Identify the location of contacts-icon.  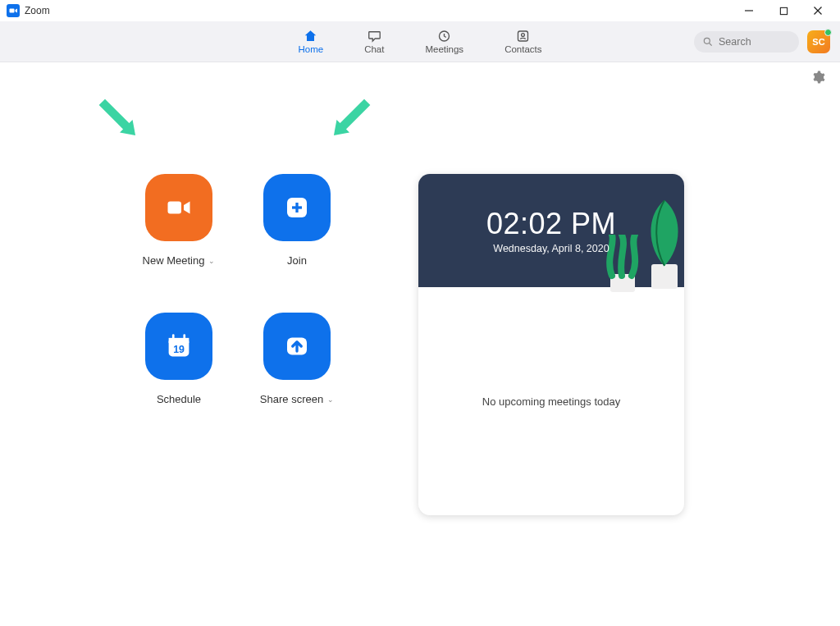
(523, 36).